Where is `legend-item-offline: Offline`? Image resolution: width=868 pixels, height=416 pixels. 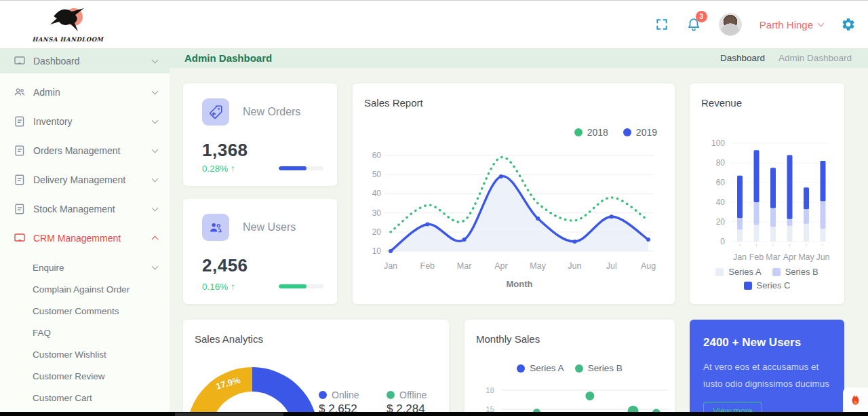 legend-item-offline: Offline is located at coordinates (407, 395).